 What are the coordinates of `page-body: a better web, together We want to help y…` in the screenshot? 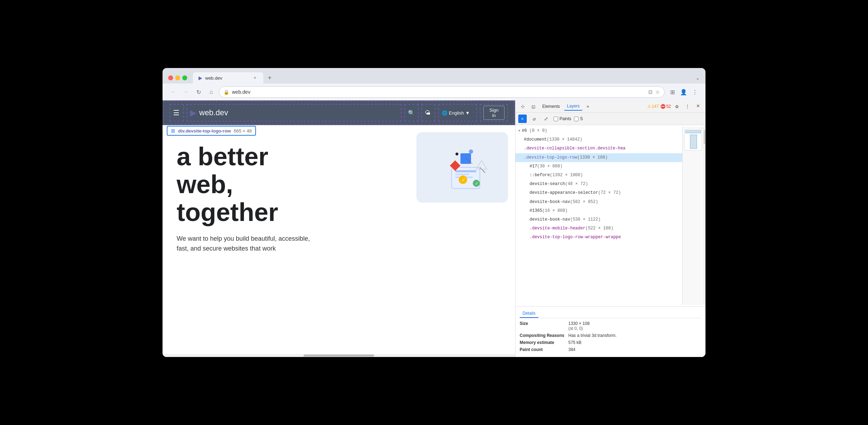 It's located at (339, 193).